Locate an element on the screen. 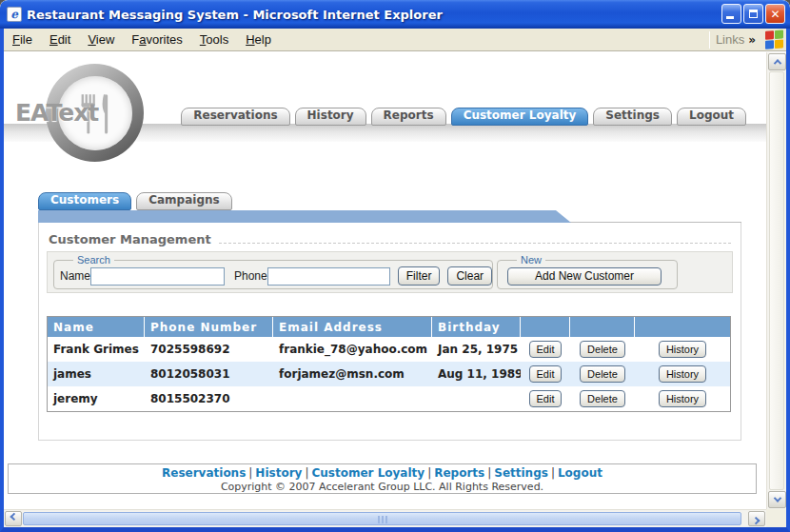 The width and height of the screenshot is (790, 532). menu-view: View is located at coordinates (101, 40).